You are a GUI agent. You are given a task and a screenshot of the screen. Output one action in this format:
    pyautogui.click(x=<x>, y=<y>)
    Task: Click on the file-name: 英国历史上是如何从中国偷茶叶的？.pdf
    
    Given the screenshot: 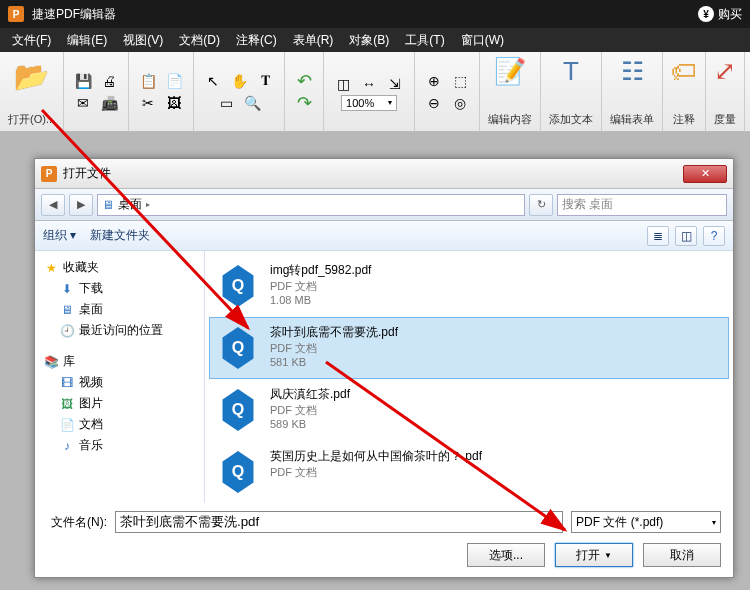 What is the action you would take?
    pyautogui.click(x=376, y=456)
    